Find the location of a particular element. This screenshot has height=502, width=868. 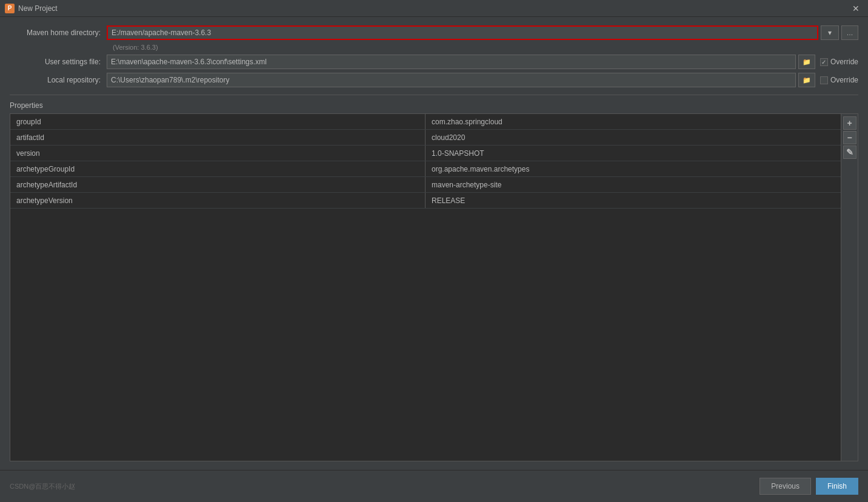

prop-key-2: version is located at coordinates (218, 153).